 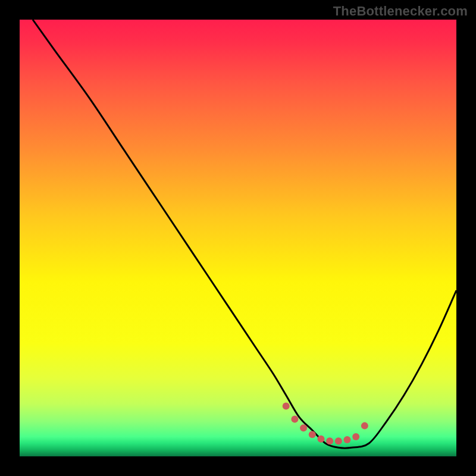 I want to click on watermark-text: TheBottlenecker.com, so click(x=400, y=11).